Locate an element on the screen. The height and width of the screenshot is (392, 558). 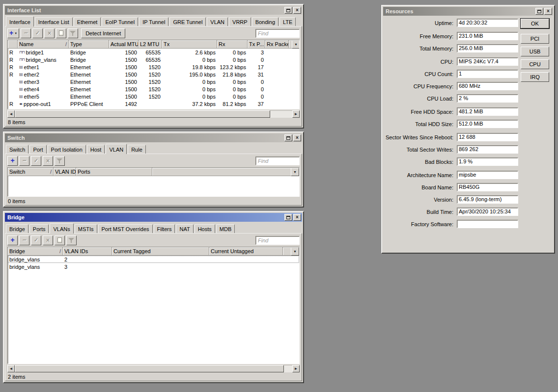
cpu-frequency-value: 680 MHz is located at coordinates (487, 86).